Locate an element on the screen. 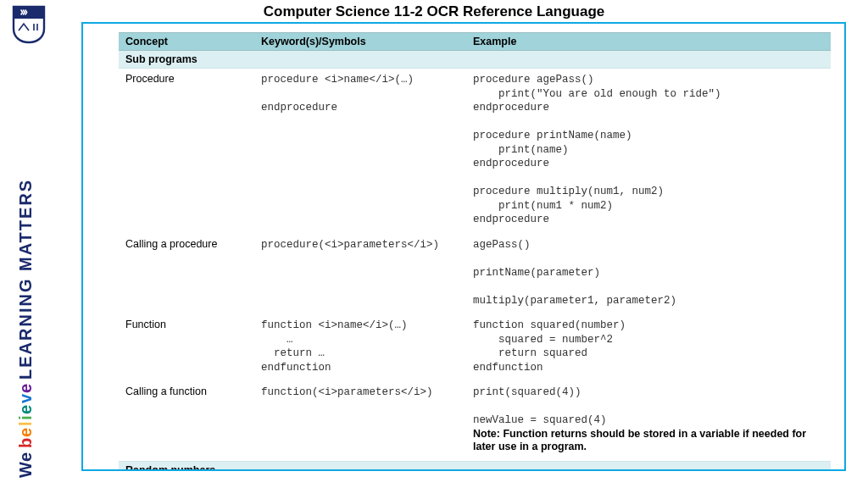  example-cell: procedure agePass() print("You are old e… is located at coordinates (648, 151).